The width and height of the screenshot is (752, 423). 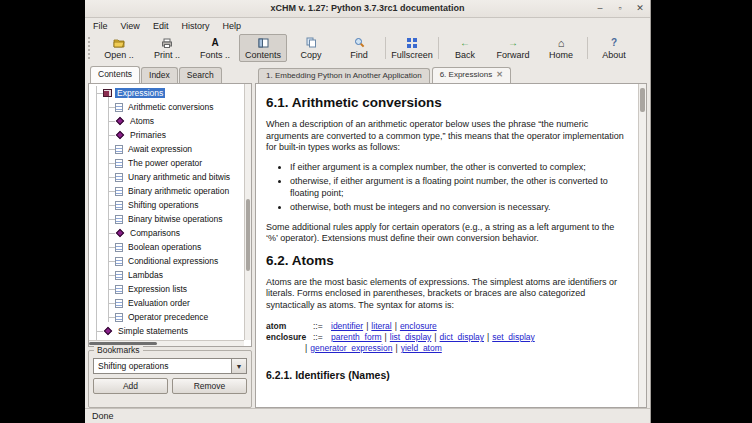 What do you see at coordinates (514, 337) in the screenshot?
I see `syntax-link: set_display` at bounding box center [514, 337].